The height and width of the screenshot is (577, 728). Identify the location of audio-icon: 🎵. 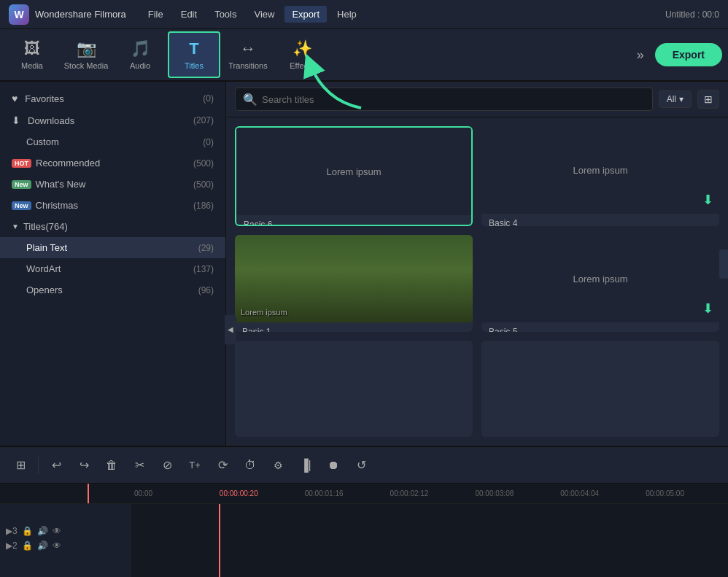
(140, 49).